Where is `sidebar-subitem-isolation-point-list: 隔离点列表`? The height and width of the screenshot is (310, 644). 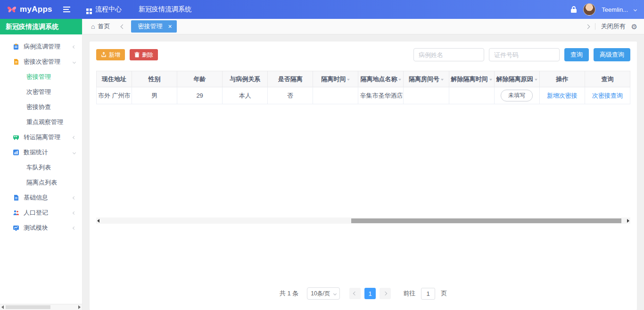 sidebar-subitem-isolation-point-list: 隔离点列表 is located at coordinates (41, 183).